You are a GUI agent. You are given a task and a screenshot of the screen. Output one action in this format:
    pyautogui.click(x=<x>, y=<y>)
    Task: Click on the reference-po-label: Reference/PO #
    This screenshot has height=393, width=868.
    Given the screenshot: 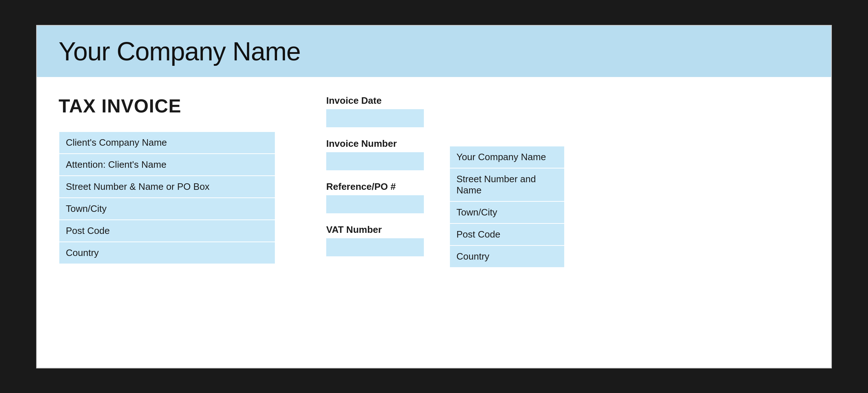 What is the action you would take?
    pyautogui.click(x=377, y=187)
    